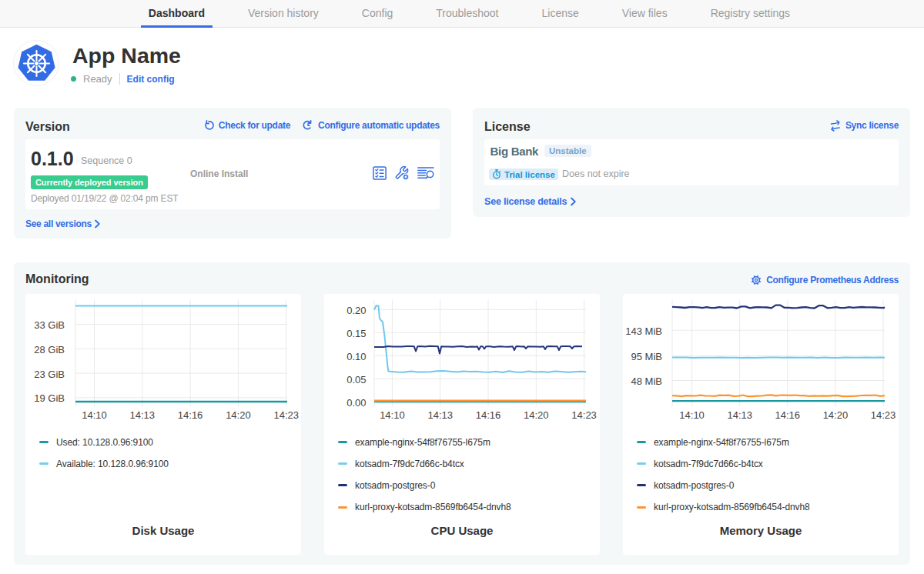 Image resolution: width=924 pixels, height=574 pixels. I want to click on svg-text: 0.15, so click(356, 334).